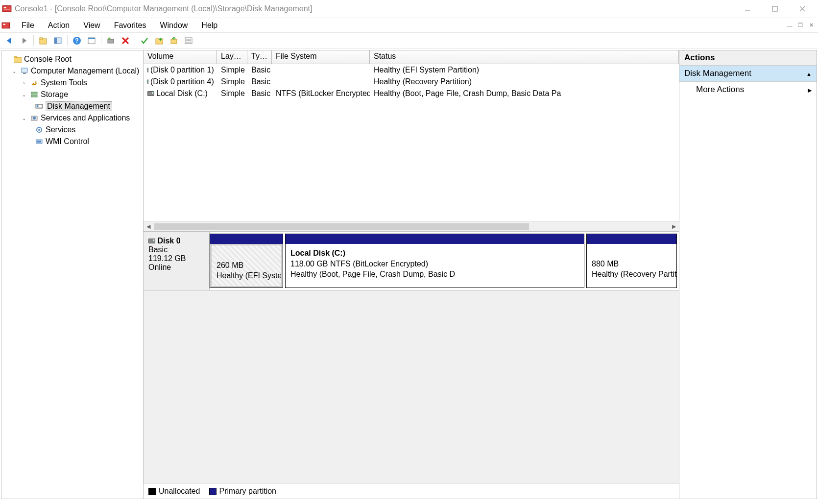  What do you see at coordinates (43, 41) in the screenshot?
I see `up-button` at bounding box center [43, 41].